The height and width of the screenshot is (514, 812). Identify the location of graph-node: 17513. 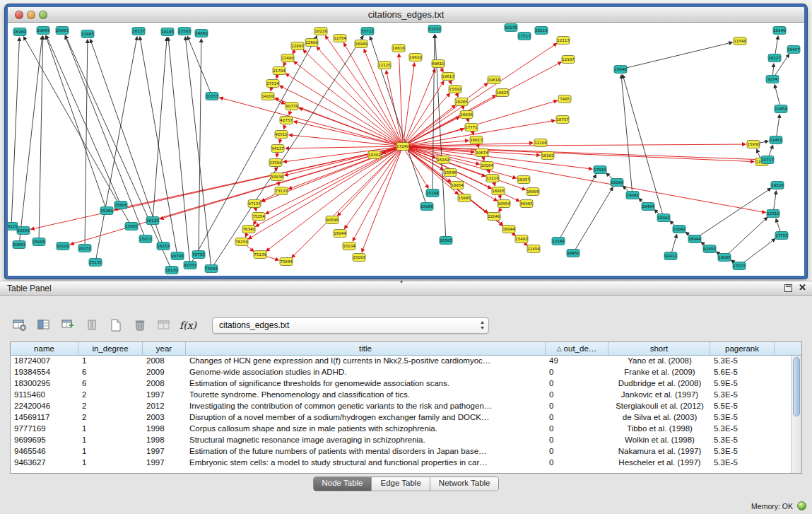
(524, 37).